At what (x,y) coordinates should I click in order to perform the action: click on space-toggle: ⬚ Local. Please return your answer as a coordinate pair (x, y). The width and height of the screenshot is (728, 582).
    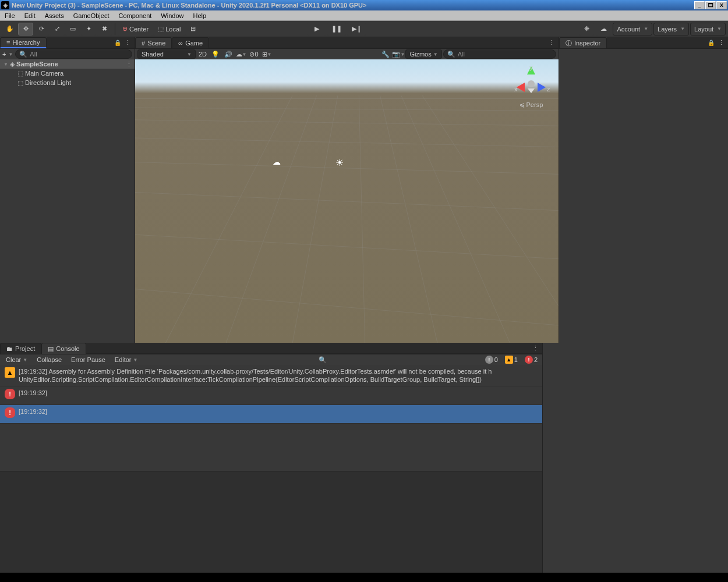
    Looking at the image, I should click on (169, 29).